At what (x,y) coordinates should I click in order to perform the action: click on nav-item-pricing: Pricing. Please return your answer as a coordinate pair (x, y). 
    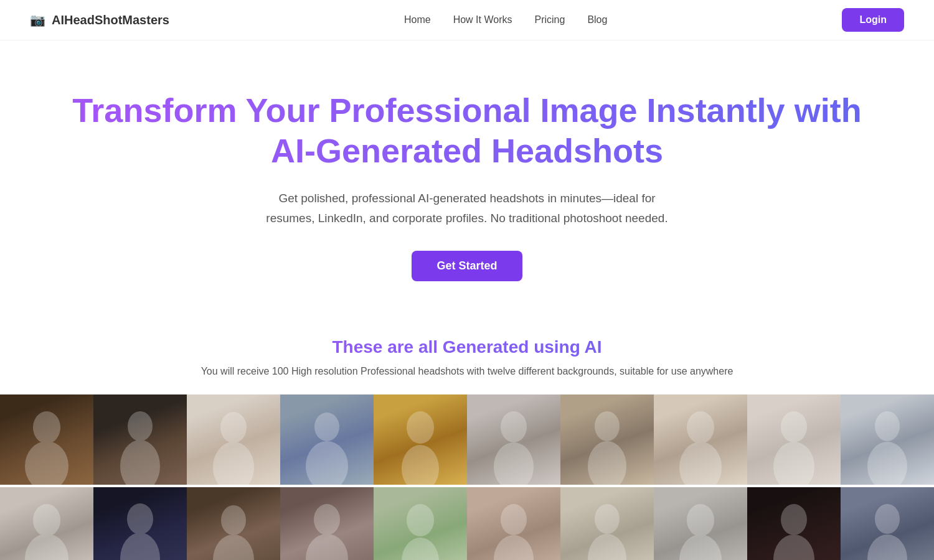
    Looking at the image, I should click on (549, 20).